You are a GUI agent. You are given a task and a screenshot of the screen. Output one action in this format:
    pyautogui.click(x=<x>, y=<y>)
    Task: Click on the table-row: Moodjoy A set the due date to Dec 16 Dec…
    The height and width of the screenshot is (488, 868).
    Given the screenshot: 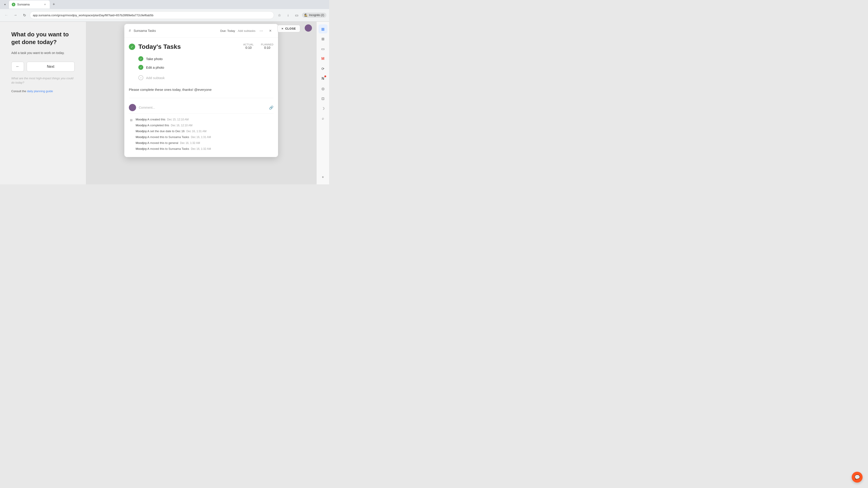 What is the action you would take?
    pyautogui.click(x=201, y=131)
    